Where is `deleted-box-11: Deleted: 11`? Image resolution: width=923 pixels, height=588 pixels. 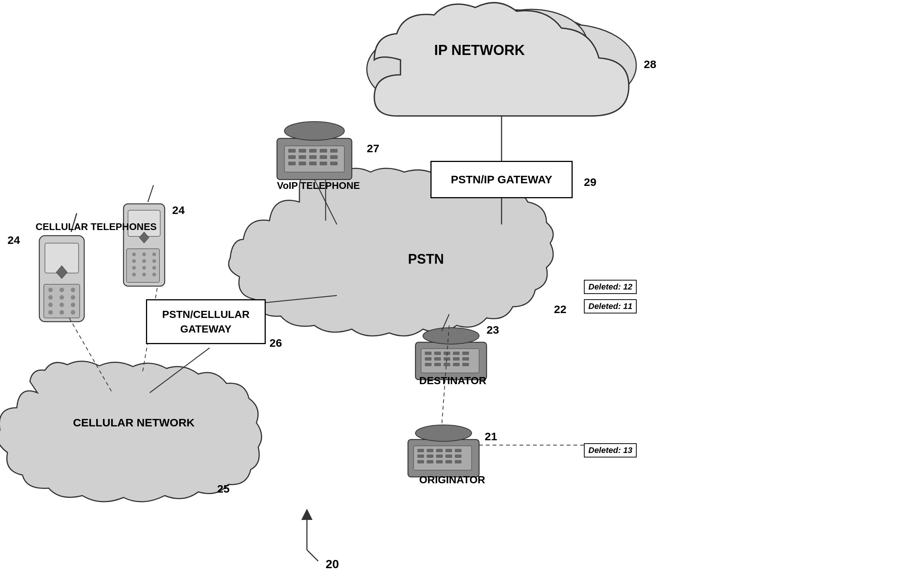 deleted-box-11: Deleted: 11 is located at coordinates (610, 306).